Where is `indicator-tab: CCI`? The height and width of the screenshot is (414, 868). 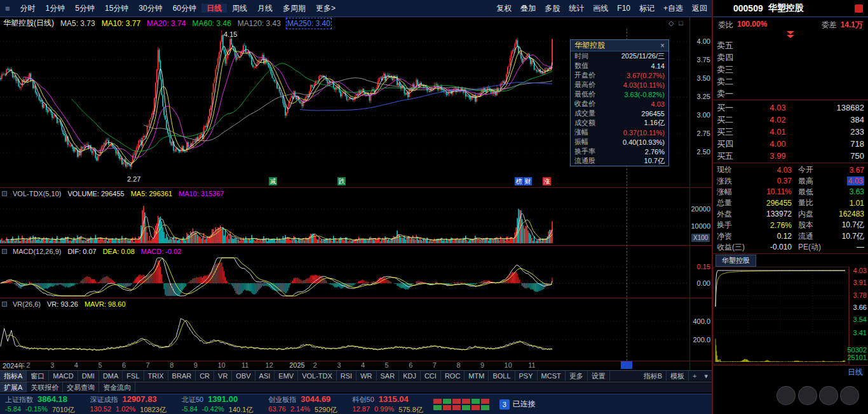 indicator-tab: CCI is located at coordinates (431, 376).